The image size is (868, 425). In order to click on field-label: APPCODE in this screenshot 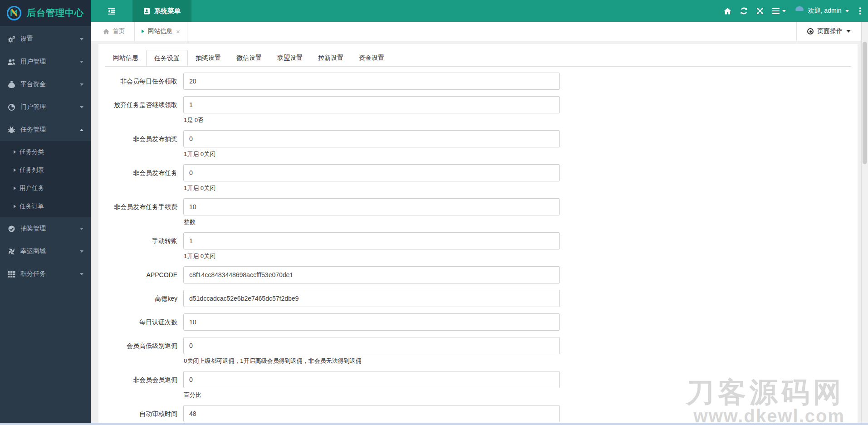, I will do `click(144, 275)`.